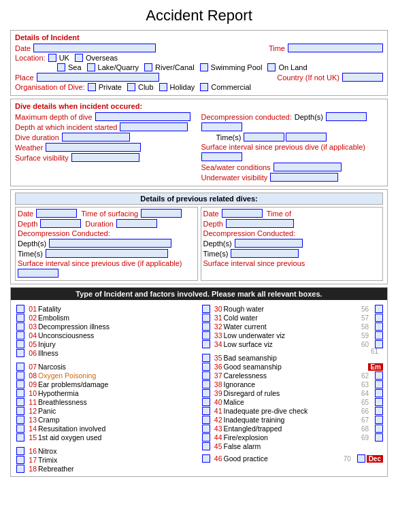 Image resolution: width=398 pixels, height=532 pixels. I want to click on times-input2, so click(306, 137).